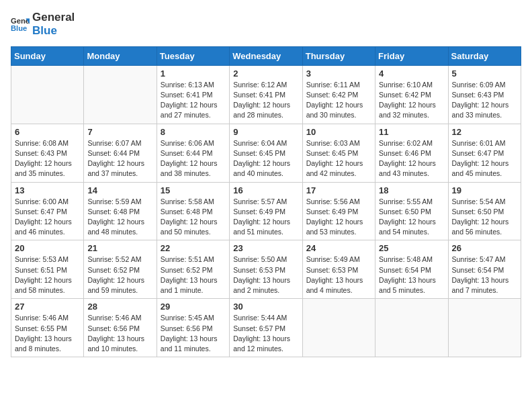 The height and width of the screenshot is (411, 532). What do you see at coordinates (48, 211) in the screenshot?
I see `calendar-cell: 13Sunrise: 6:00 AM Sunset: 6:47 PM Dayli…` at bounding box center [48, 211].